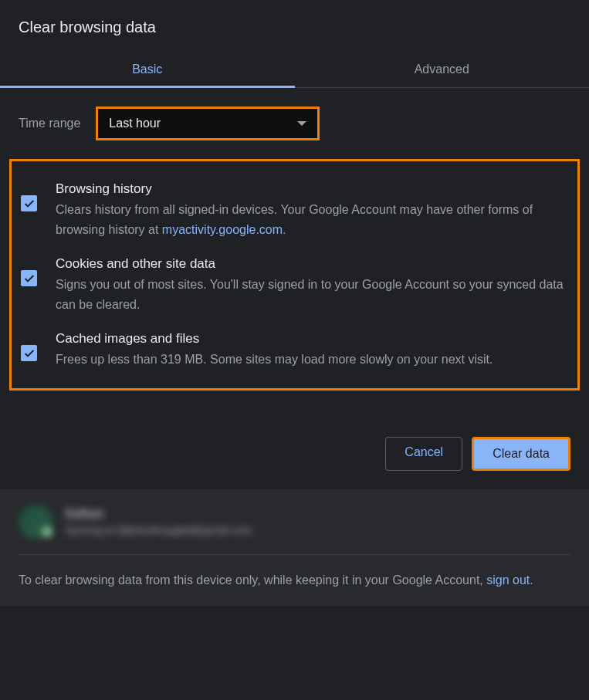  Describe the element at coordinates (312, 295) in the screenshot. I see `option-desc: Signs you out of most sites. You'll stay…` at that location.